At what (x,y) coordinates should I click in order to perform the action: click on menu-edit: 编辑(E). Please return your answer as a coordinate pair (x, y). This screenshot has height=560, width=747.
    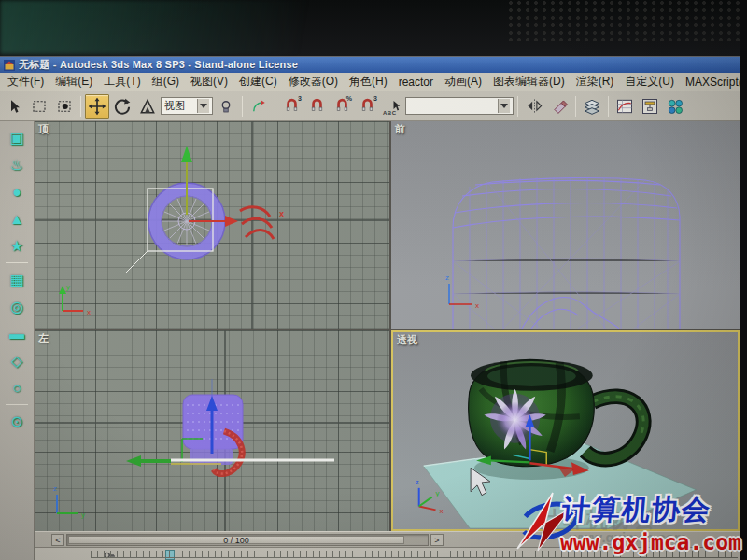
    Looking at the image, I should click on (74, 82).